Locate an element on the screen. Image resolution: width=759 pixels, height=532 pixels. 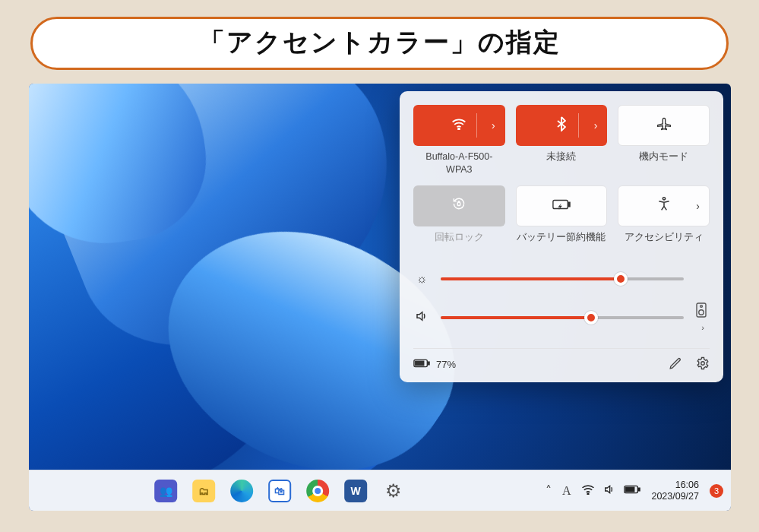
system-tray is located at coordinates (611, 491).